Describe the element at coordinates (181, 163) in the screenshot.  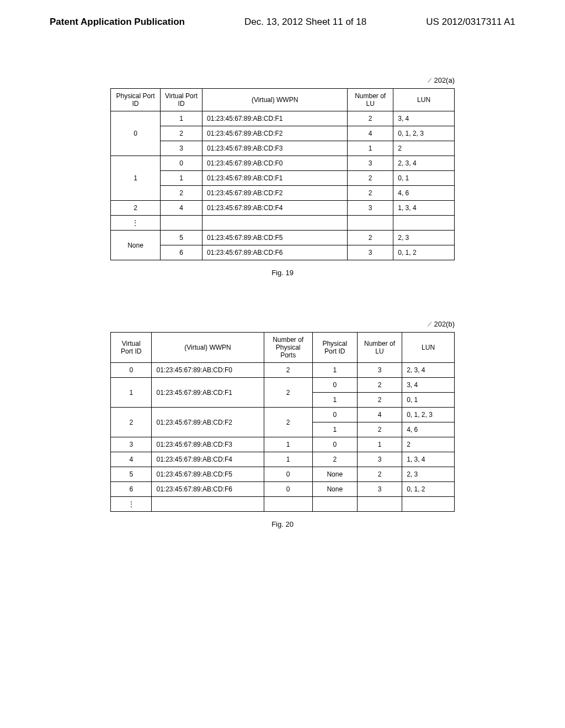
I see `cell-virtual-port-id: 0` at that location.